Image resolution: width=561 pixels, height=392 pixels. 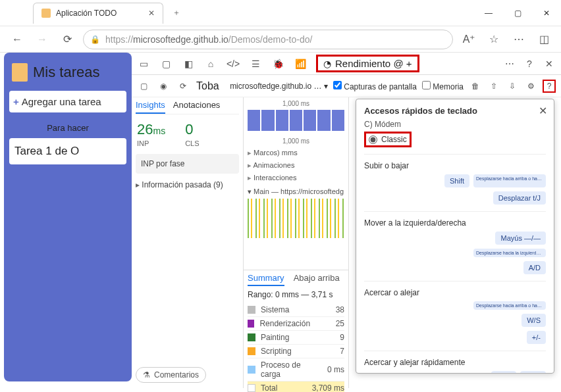 What do you see at coordinates (296, 370) in the screenshot?
I see `legend-row: Proceso de carga0 ms` at bounding box center [296, 370].